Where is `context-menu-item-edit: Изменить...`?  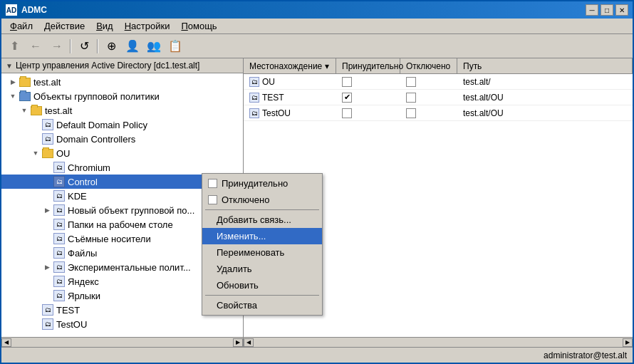
context-menu-item-edit: Изменить... is located at coordinates (262, 236).